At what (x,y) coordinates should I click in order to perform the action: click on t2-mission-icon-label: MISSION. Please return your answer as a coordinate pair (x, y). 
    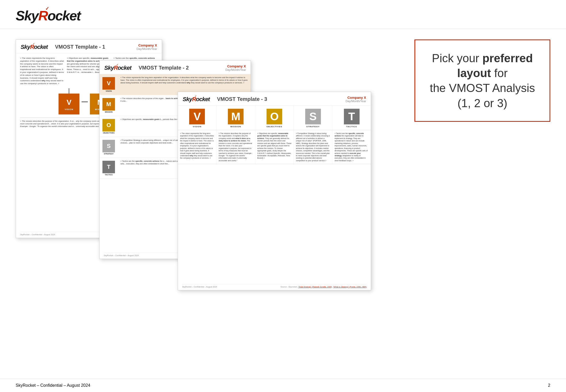
    Looking at the image, I should click on (109, 112).